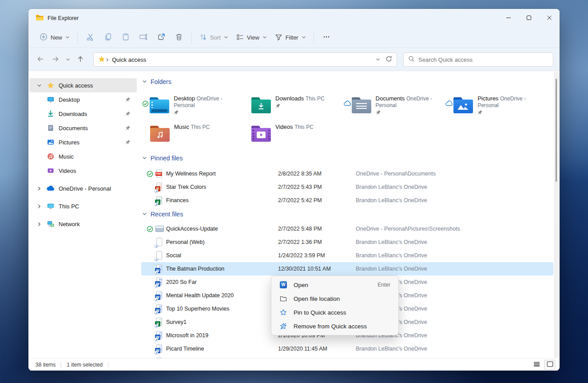  What do you see at coordinates (51, 188) in the screenshot?
I see `onedrive-icon` at bounding box center [51, 188].